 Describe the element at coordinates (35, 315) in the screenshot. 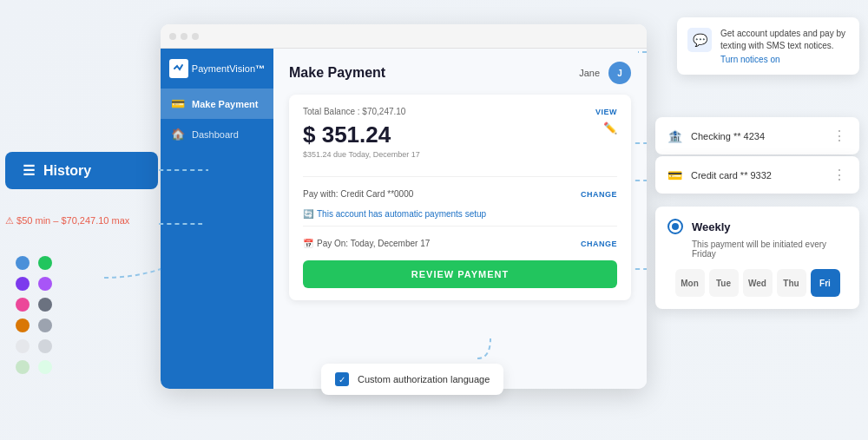

I see `color-swatches` at that location.